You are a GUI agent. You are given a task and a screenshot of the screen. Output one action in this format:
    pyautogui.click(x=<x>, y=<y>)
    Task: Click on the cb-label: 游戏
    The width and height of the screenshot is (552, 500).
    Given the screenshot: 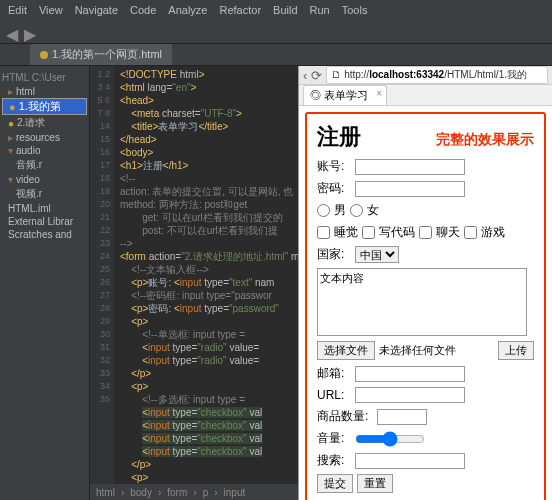 What is the action you would take?
    pyautogui.click(x=493, y=232)
    